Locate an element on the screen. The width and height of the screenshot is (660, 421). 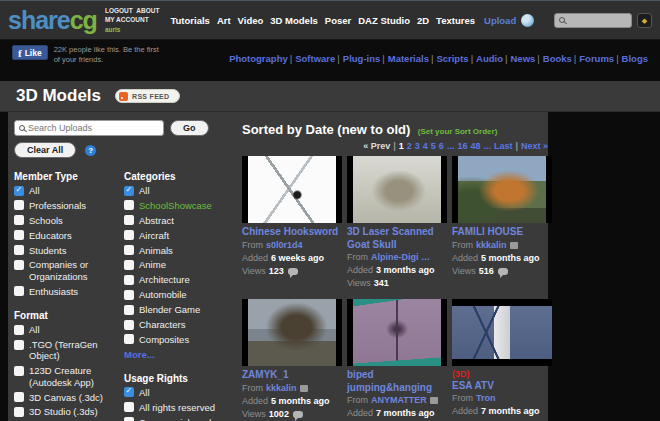
item-title-link: Chinese Hooksword is located at coordinates (292, 232).